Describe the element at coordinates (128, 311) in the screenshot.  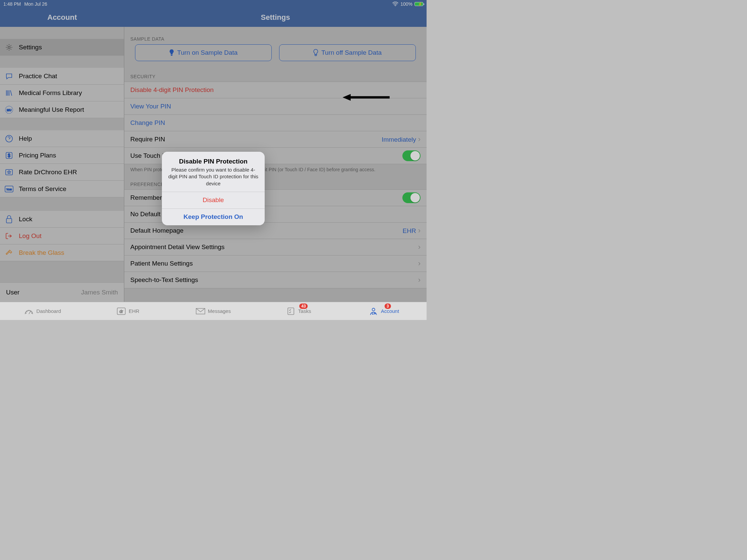
I see `tab-ehr: dr EHR` at that location.